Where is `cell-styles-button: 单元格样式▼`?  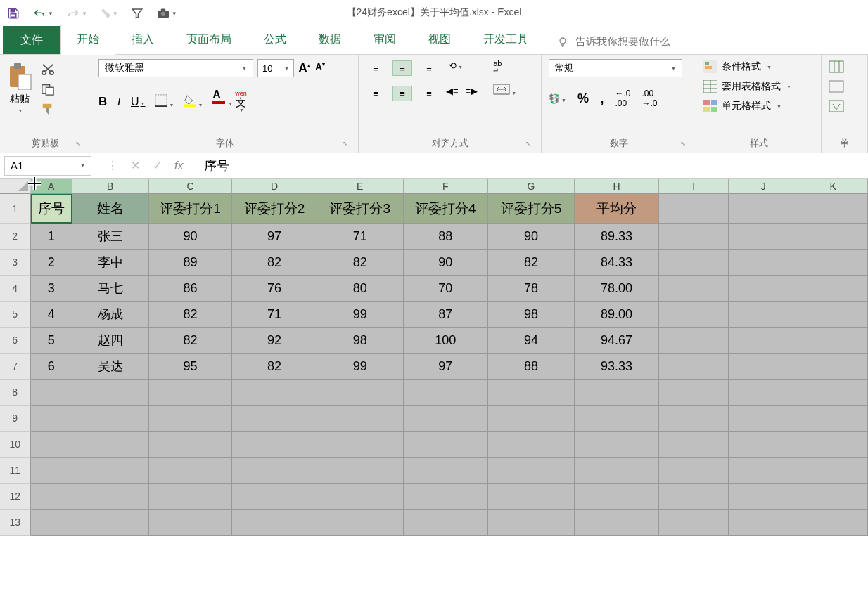 cell-styles-button: 单元格样式▼ is located at coordinates (747, 106).